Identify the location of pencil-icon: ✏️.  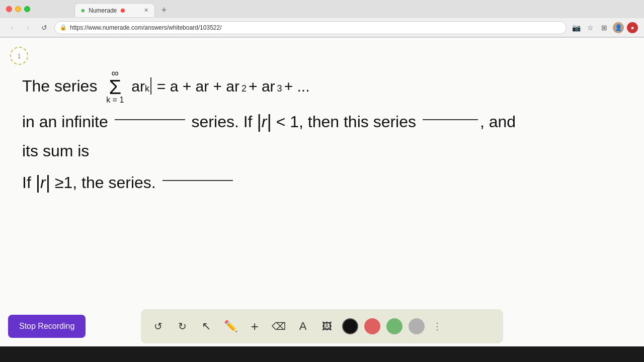
(230, 326).